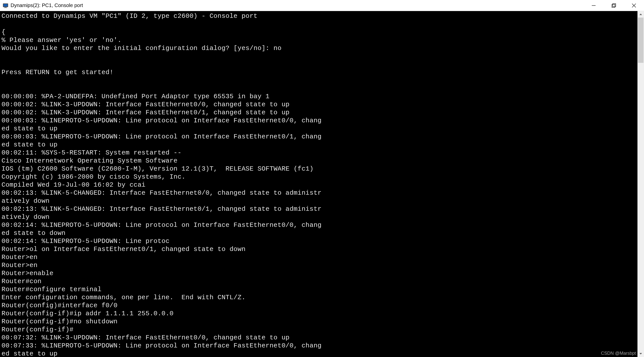  I want to click on titlebar-controls, so click(614, 6).